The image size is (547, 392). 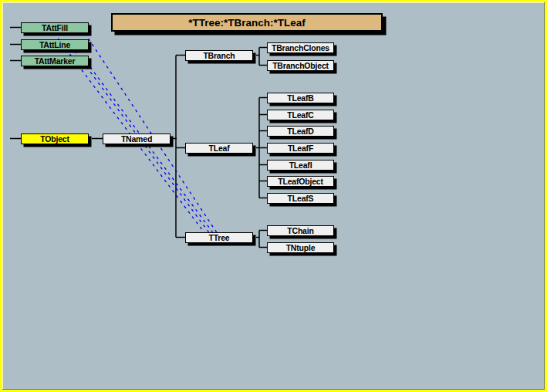 I want to click on class-box-tntuple: TNtuple, so click(x=301, y=248).